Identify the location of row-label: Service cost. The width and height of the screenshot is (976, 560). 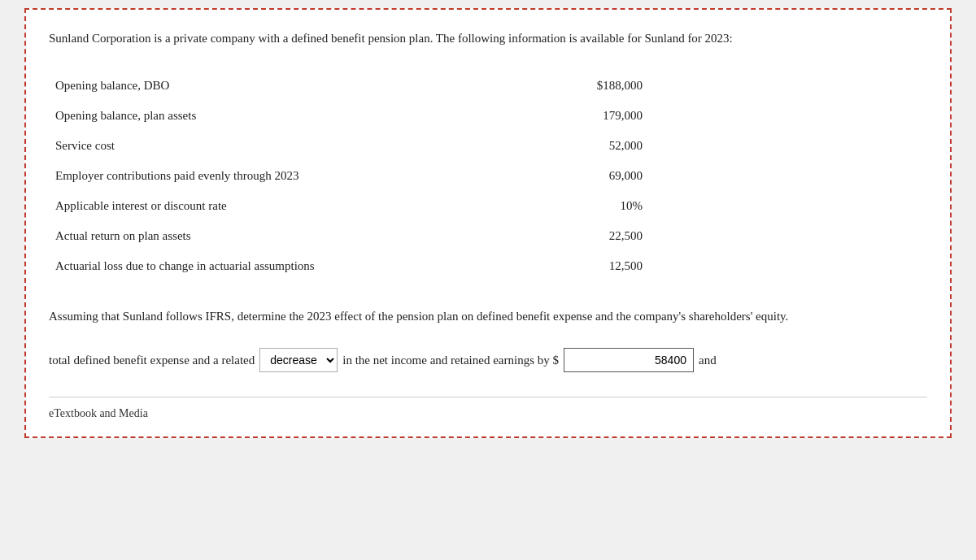
(290, 146).